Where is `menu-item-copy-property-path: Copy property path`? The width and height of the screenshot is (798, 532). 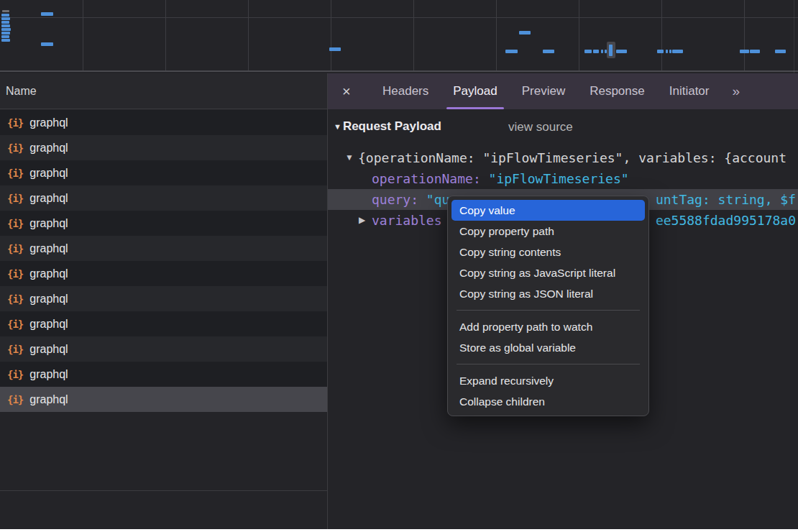
menu-item-copy-property-path: Copy property path is located at coordinates (548, 231).